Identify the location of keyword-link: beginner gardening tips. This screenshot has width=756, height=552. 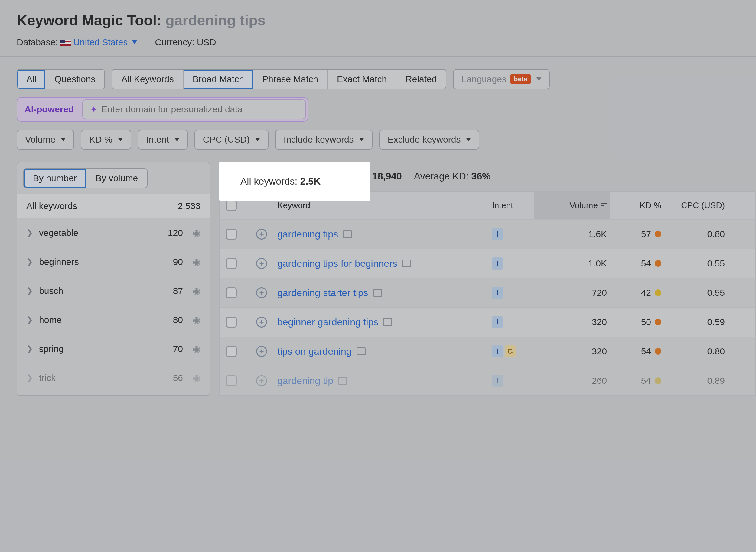
(328, 322).